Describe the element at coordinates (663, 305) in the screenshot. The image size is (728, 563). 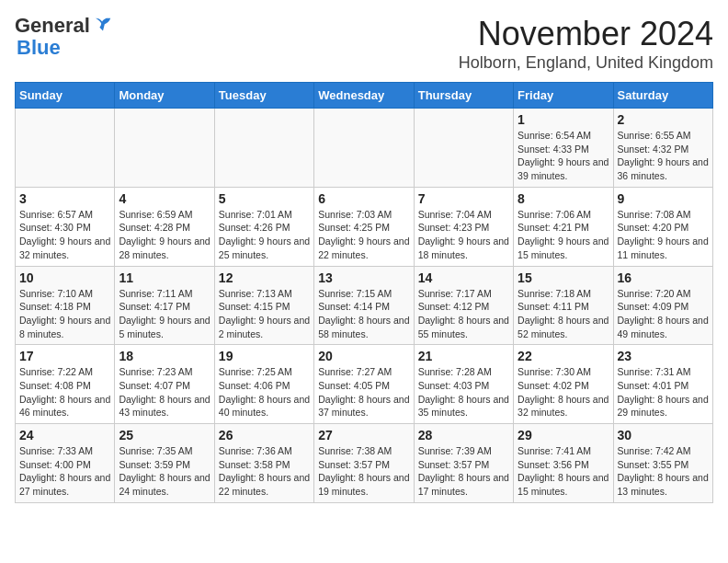
I see `calendar-day-cell: 16Sunrise: 7:20 AM Sunset: 4:09 PM Dayli…` at that location.